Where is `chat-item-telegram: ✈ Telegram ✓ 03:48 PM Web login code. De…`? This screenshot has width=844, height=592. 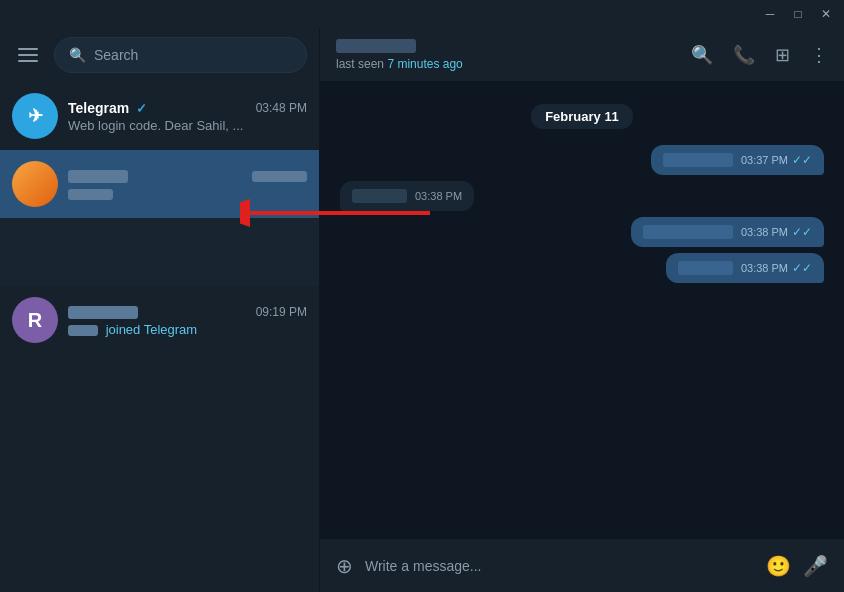 chat-item-telegram: ✈ Telegram ✓ 03:48 PM Web login code. De… is located at coordinates (160, 116).